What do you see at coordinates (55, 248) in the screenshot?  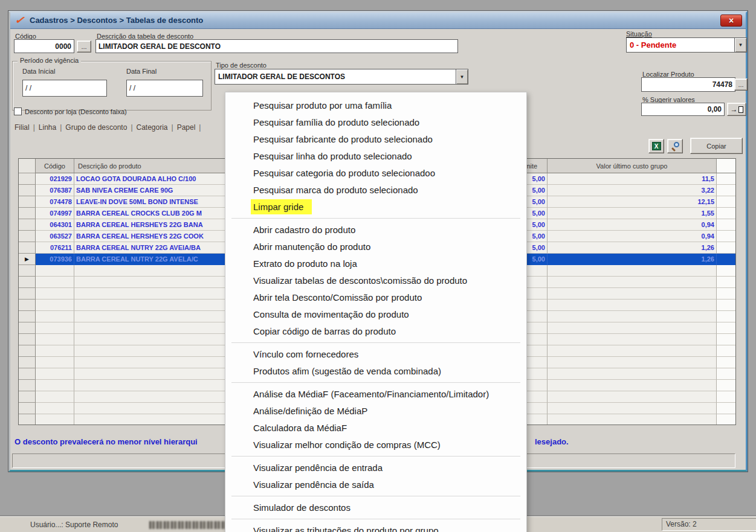 I see `cell-codigo: 076211` at bounding box center [55, 248].